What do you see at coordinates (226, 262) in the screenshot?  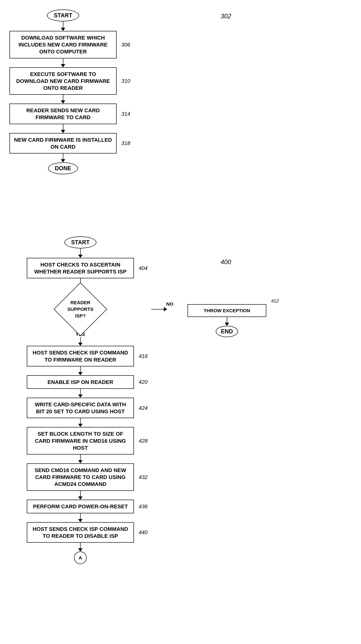 I see `note-400: 400` at bounding box center [226, 262].